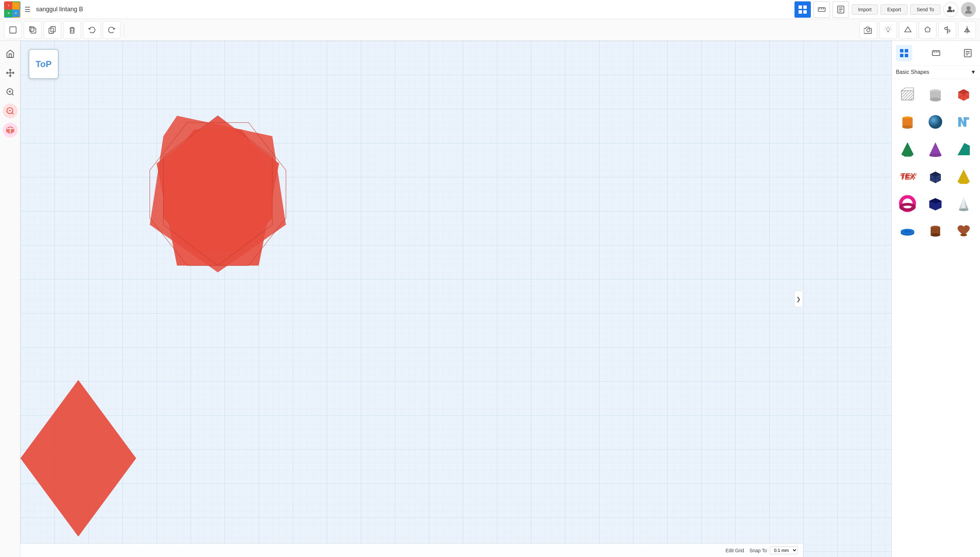  I want to click on shape-cylinder-gray, so click(935, 95).